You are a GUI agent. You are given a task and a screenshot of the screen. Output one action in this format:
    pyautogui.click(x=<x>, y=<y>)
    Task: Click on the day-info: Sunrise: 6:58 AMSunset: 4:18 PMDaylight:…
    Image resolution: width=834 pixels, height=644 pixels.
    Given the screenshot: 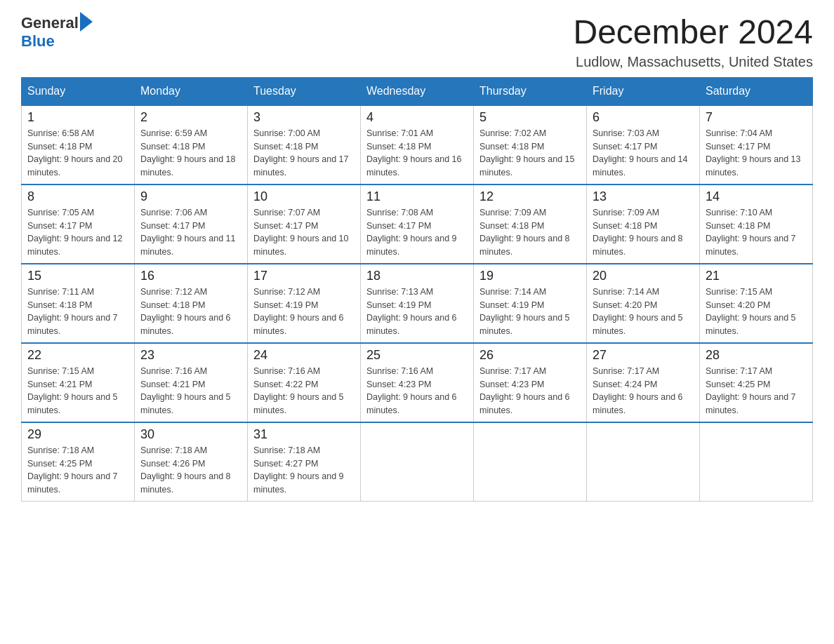 What is the action you would take?
    pyautogui.click(x=78, y=153)
    